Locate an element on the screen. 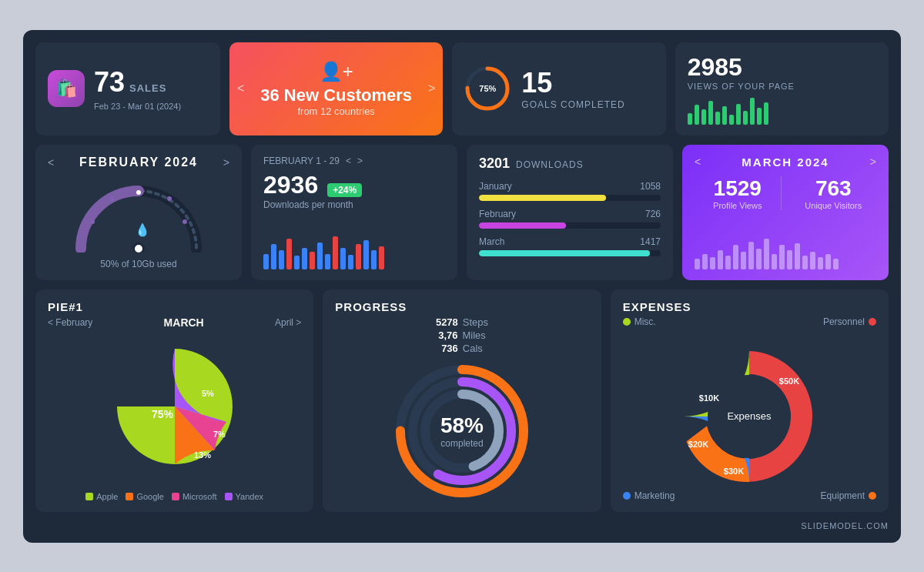 This screenshot has height=572, width=924. miles-number: 3,76 is located at coordinates (448, 336).